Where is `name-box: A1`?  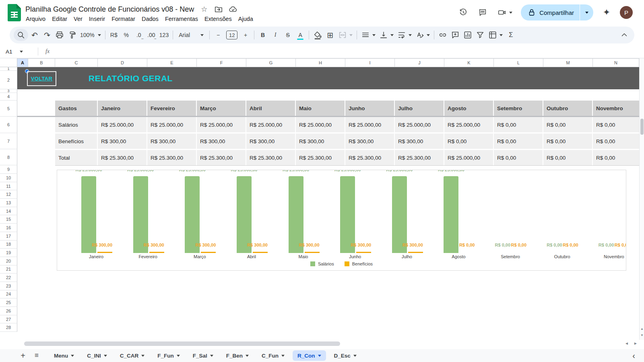
name-box: A1 is located at coordinates (17, 51).